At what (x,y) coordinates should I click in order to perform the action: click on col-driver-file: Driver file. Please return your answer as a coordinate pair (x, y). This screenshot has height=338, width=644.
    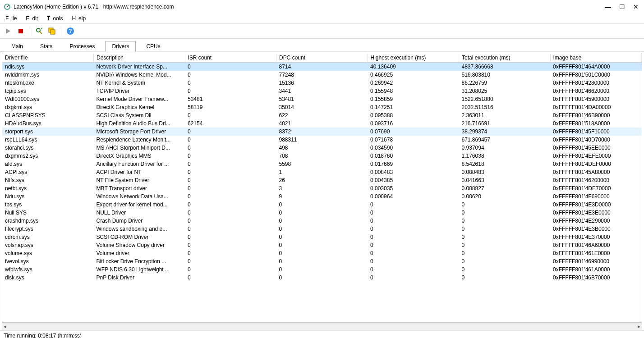
    Looking at the image, I should click on (48, 58).